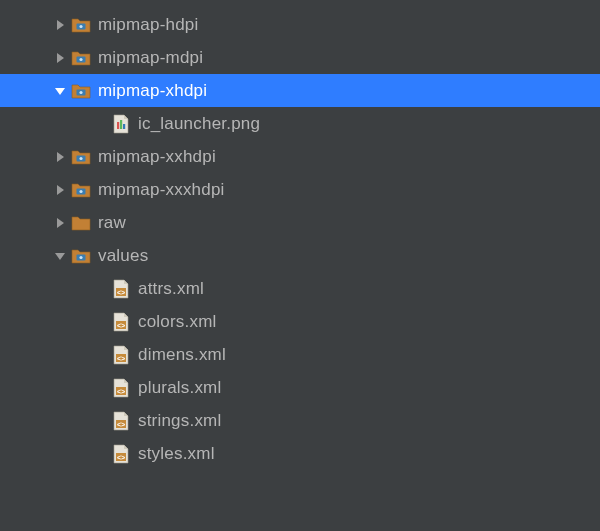  Describe the element at coordinates (157, 157) in the screenshot. I see `tree-row-label: mipmap-xxhdpi` at that location.